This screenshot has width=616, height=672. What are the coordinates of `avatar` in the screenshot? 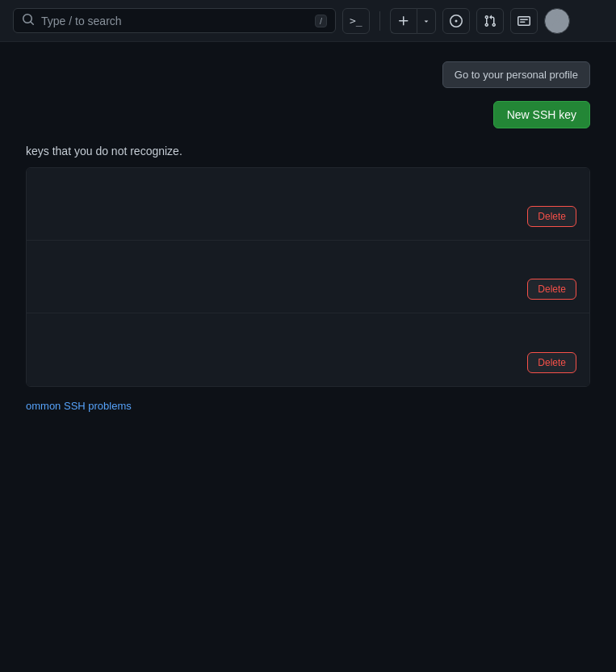 It's located at (557, 21).